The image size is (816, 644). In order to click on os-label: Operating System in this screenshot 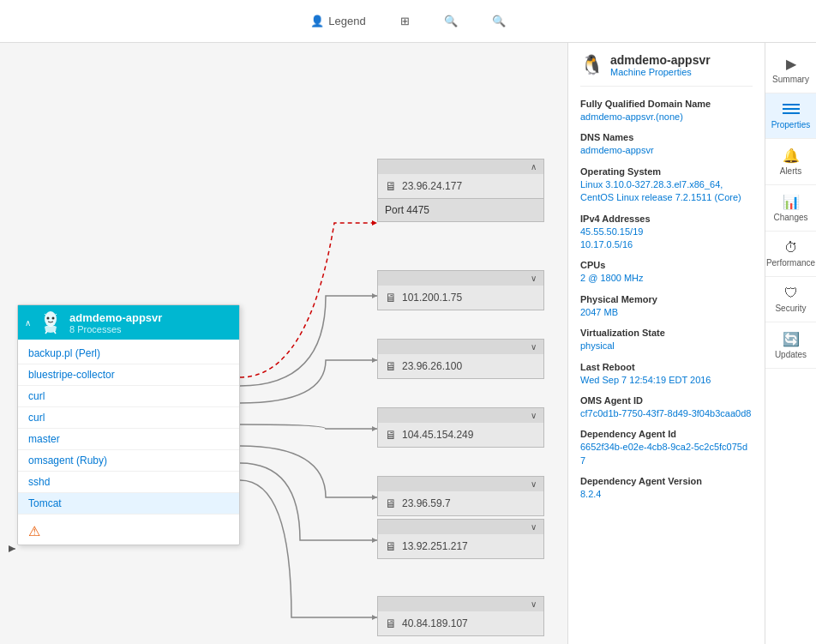, I will do `click(667, 172)`.